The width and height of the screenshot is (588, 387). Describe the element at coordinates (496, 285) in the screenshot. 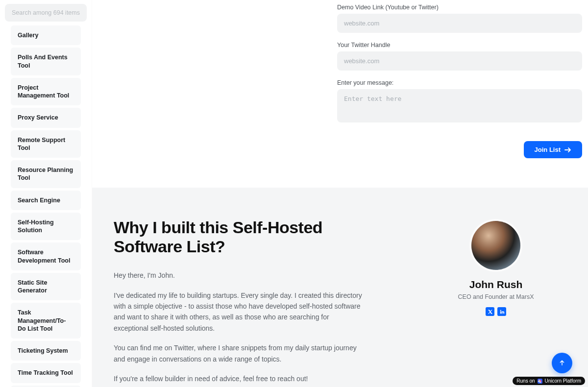

I see `profile-name: John Rush` at that location.